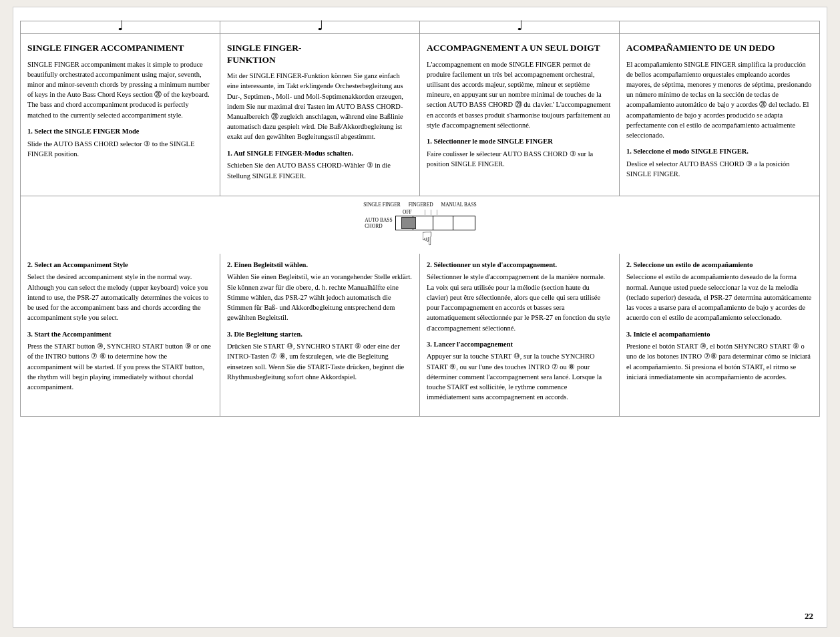 The width and height of the screenshot is (840, 637). What do you see at coordinates (120, 149) in the screenshot?
I see `col1-step1-body: Slide the AUTO BASS CHORD selector ③ to …` at bounding box center [120, 149].